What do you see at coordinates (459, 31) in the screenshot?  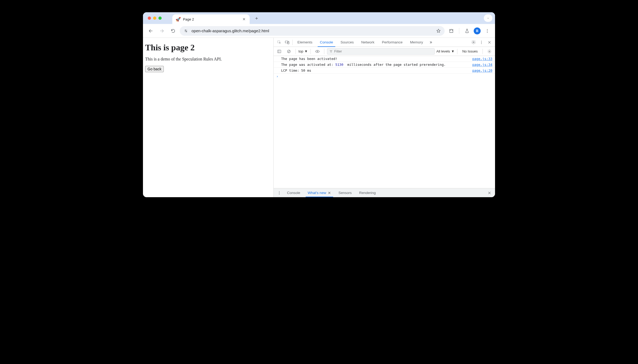 I see `toolbar-divider` at bounding box center [459, 31].